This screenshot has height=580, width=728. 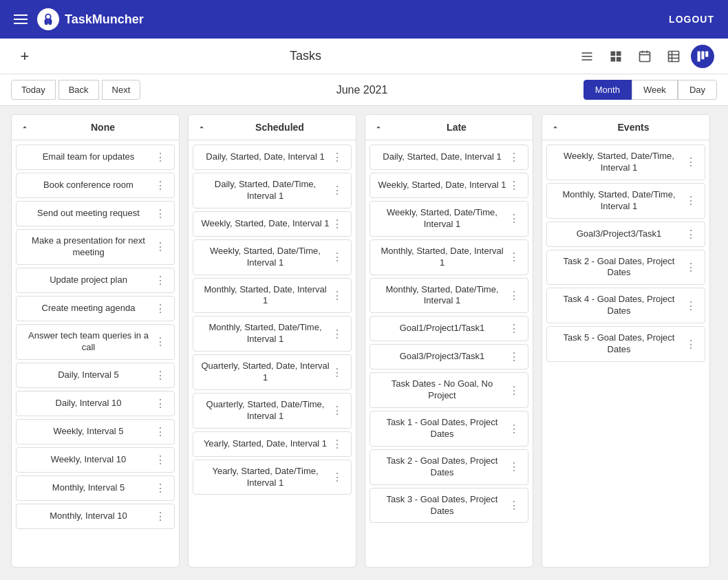 I want to click on list-item: Weekly, Interval 5⋮, so click(x=95, y=432).